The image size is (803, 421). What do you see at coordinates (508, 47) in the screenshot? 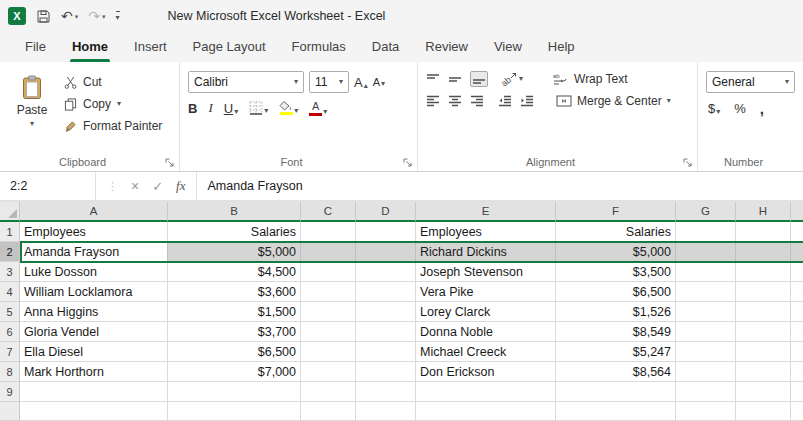
I see `tab-view: View` at bounding box center [508, 47].